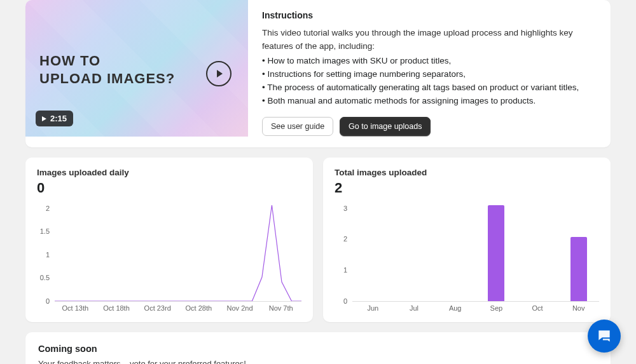  What do you see at coordinates (281, 310) in the screenshot?
I see `x-tick: Nov 7th` at bounding box center [281, 310].